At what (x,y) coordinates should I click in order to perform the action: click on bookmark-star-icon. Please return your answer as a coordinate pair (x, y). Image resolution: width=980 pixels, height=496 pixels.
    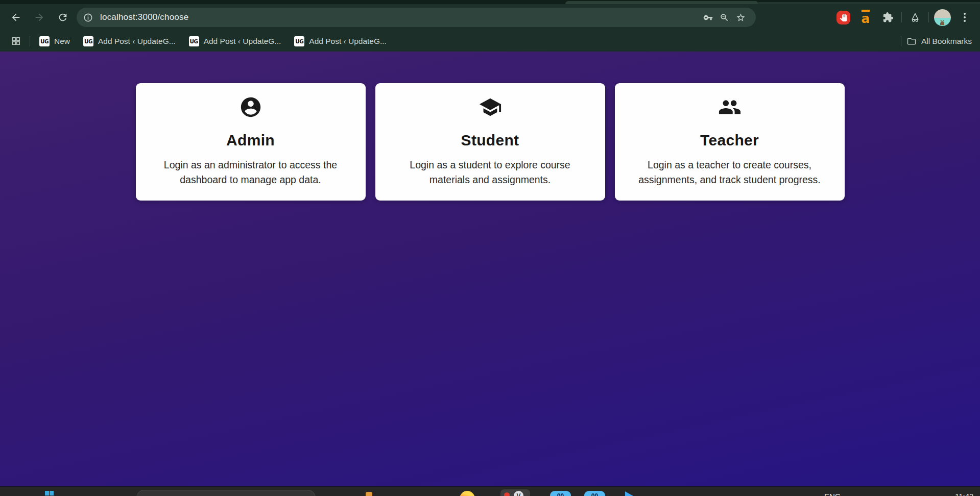
    Looking at the image, I should click on (740, 17).